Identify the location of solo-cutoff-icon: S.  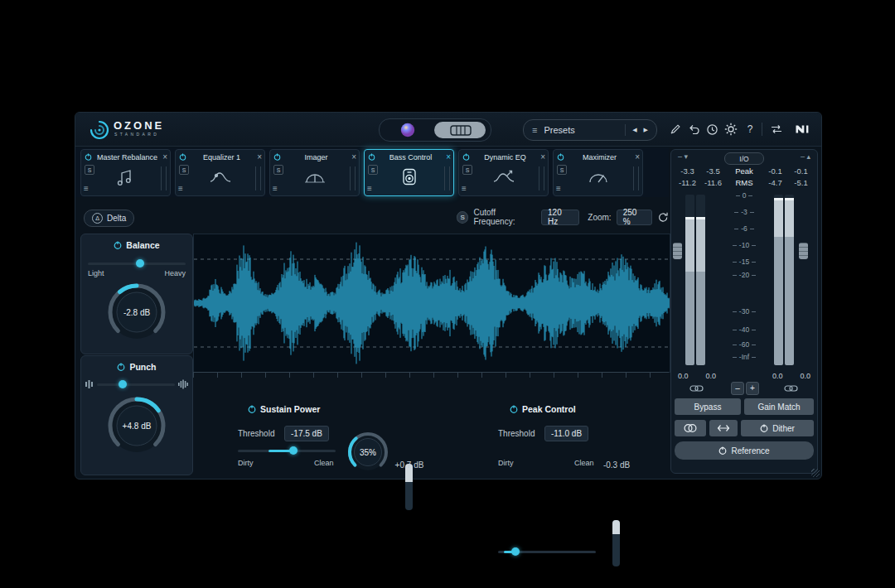
(462, 217).